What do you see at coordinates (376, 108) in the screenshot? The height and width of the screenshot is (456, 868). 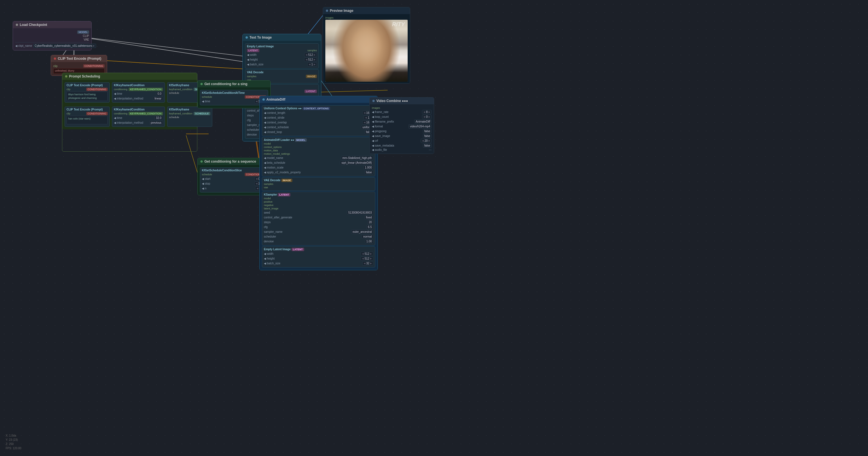 I see `vc-images-label: images` at bounding box center [376, 108].